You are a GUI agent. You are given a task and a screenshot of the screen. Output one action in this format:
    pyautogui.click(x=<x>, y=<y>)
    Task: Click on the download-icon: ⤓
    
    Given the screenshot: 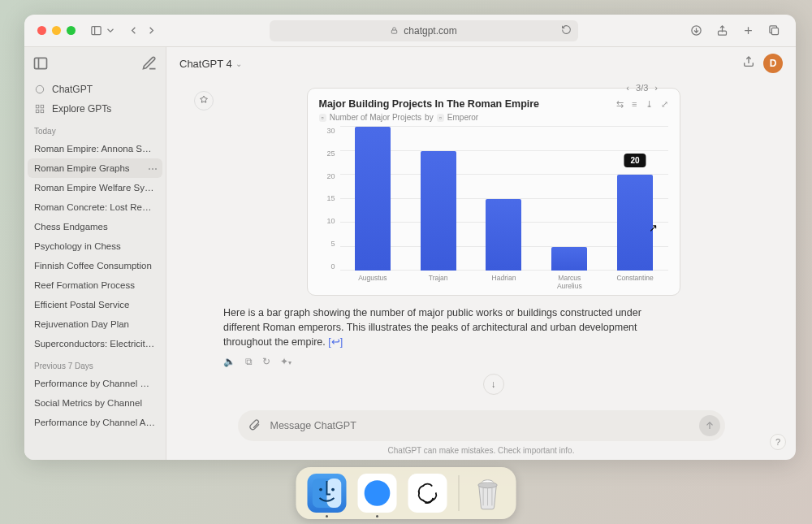 What is the action you would take?
    pyautogui.click(x=650, y=104)
    